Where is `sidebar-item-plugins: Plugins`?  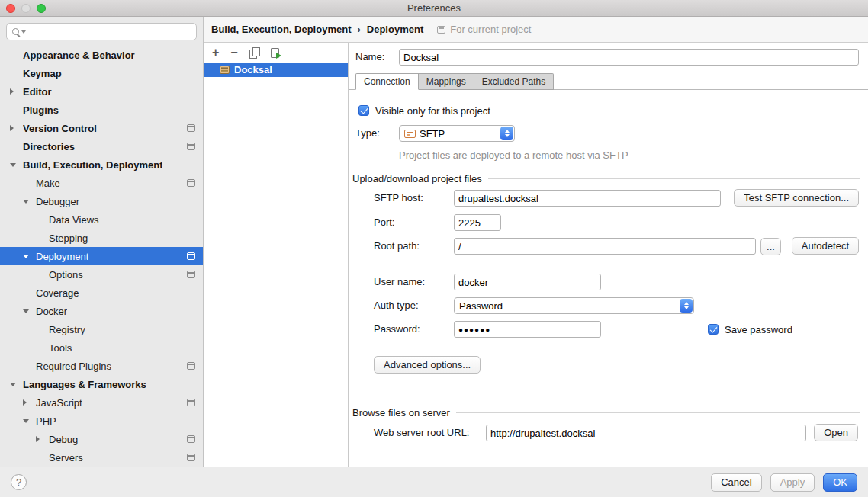 sidebar-item-plugins: Plugins is located at coordinates (101, 110).